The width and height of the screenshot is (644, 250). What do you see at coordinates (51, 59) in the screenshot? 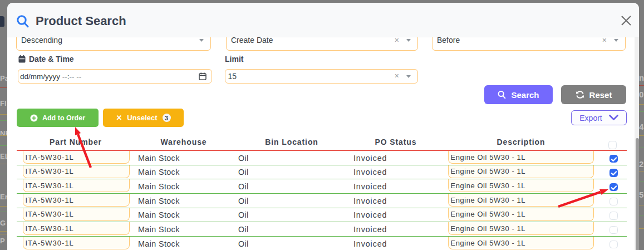
I see `datetime-label-text: Date & Time` at bounding box center [51, 59].